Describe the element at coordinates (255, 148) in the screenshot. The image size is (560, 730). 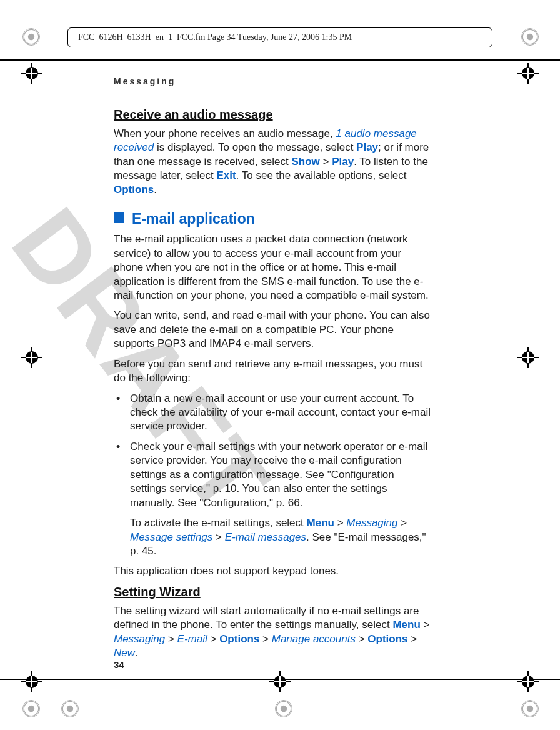
I see `text: is displayed. To open the message, selec…` at that location.